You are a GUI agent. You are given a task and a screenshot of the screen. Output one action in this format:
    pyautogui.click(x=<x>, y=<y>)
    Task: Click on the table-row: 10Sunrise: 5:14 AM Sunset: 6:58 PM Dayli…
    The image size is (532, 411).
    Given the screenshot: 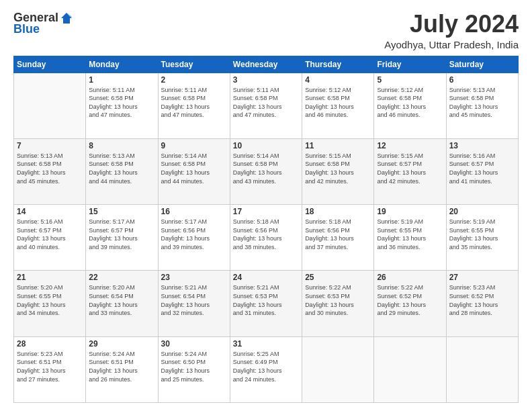 What is the action you would take?
    pyautogui.click(x=266, y=171)
    